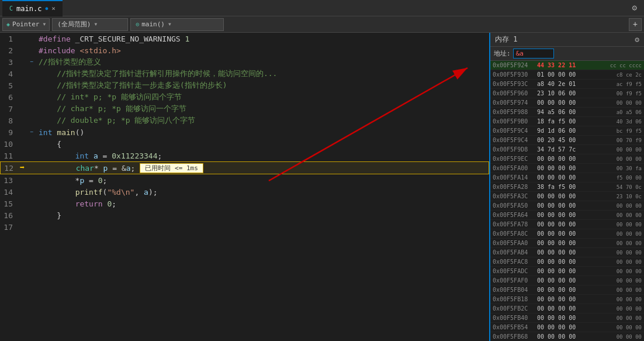 The height and width of the screenshot is (341, 644). Describe the element at coordinates (263, 109) in the screenshot. I see `code-7: // char* p; *p 能够访问一个字节` at that location.